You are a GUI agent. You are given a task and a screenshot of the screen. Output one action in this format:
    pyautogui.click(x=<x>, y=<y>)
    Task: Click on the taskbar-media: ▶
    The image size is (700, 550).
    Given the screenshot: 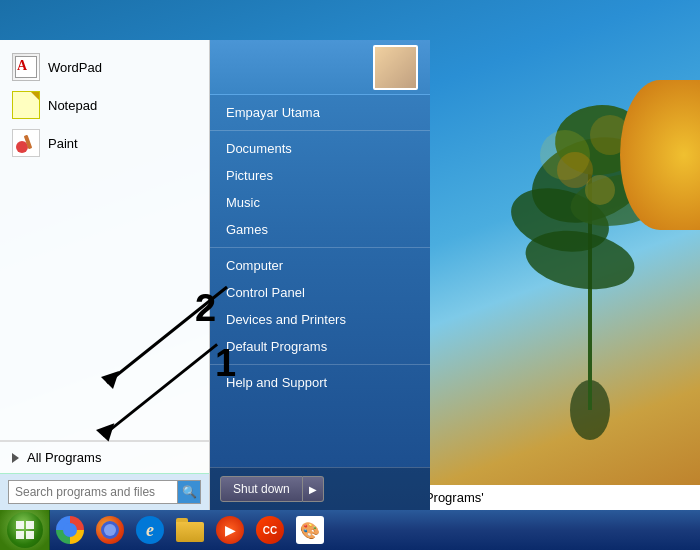 What is the action you would take?
    pyautogui.click(x=230, y=530)
    